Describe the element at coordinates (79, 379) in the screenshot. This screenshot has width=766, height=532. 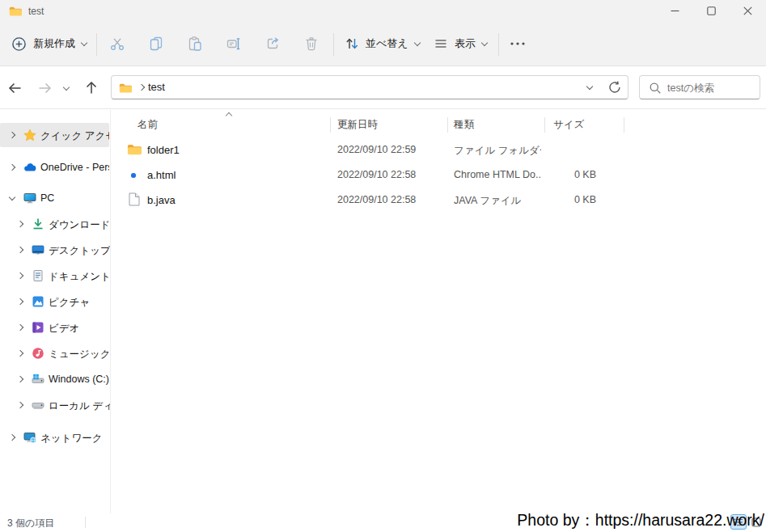
I see `sidebar-item-label: Windows (C:)` at that location.